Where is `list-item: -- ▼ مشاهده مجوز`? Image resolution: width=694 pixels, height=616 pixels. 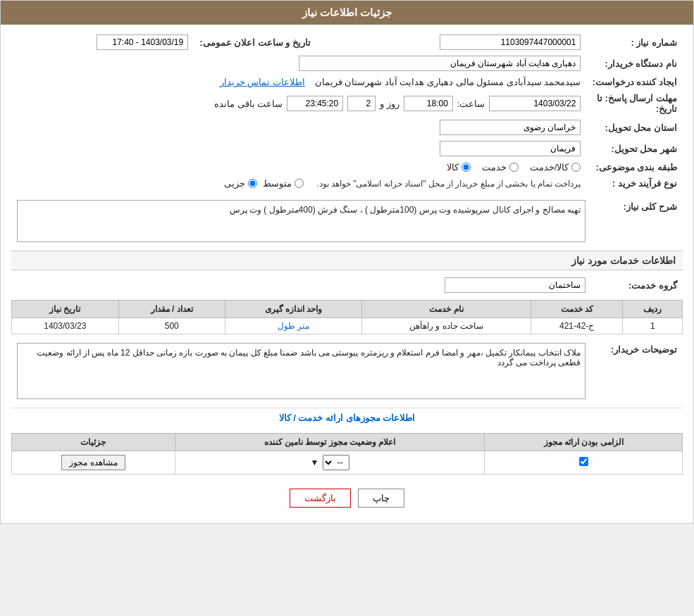 list-item: -- ▼ مشاهده مجوز is located at coordinates (347, 463).